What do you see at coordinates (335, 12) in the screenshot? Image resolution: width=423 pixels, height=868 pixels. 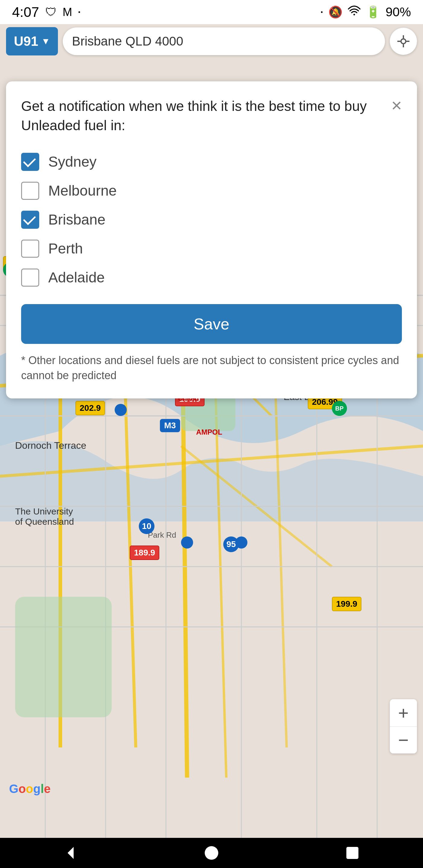 I see `mute-icon: 🔕` at bounding box center [335, 12].